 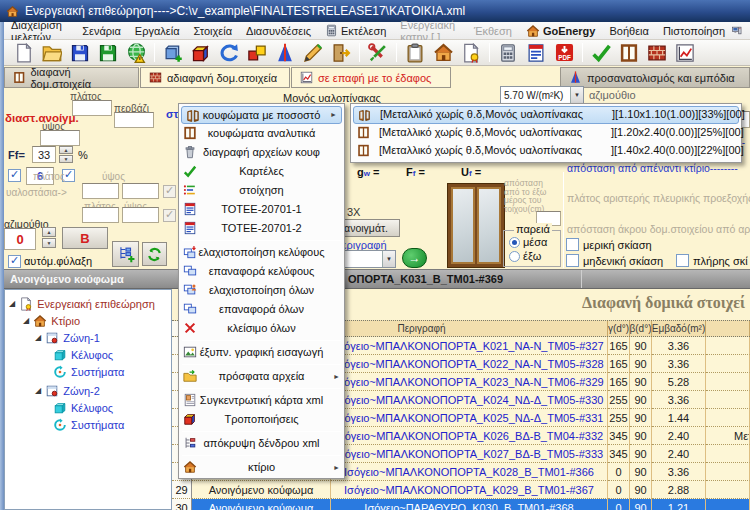 I want to click on certificate-button, so click(x=471, y=53).